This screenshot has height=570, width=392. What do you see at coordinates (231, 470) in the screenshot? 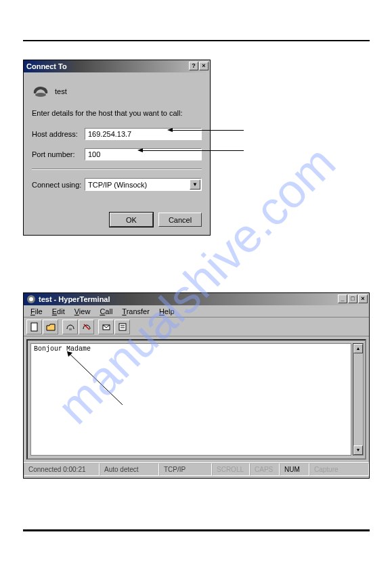
I see `status-scroll: SCROLL` at bounding box center [231, 470].